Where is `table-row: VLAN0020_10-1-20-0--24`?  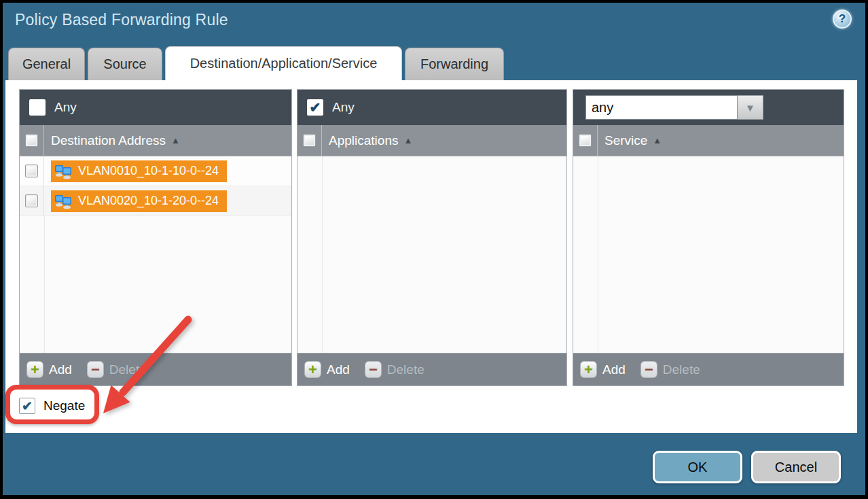
table-row: VLAN0020_10-1-20-0--24 is located at coordinates (156, 201).